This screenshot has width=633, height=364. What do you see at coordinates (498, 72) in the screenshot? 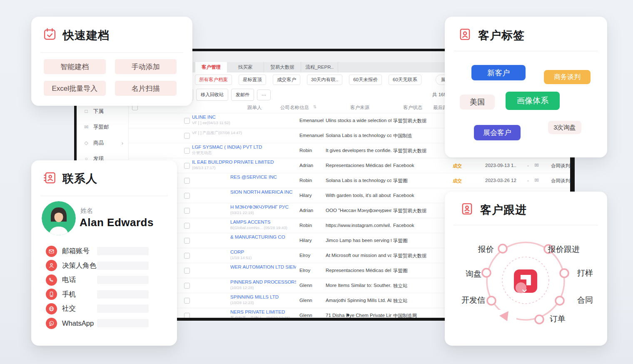
I see `customer-tag-1: 新客户` at bounding box center [498, 72].